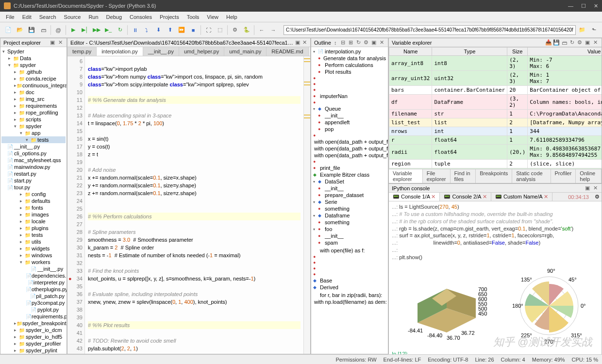  What do you see at coordinates (350, 295) in the screenshot?
I see `outline-item: for r, bar in zip(radii, bars):` at bounding box center [350, 295].